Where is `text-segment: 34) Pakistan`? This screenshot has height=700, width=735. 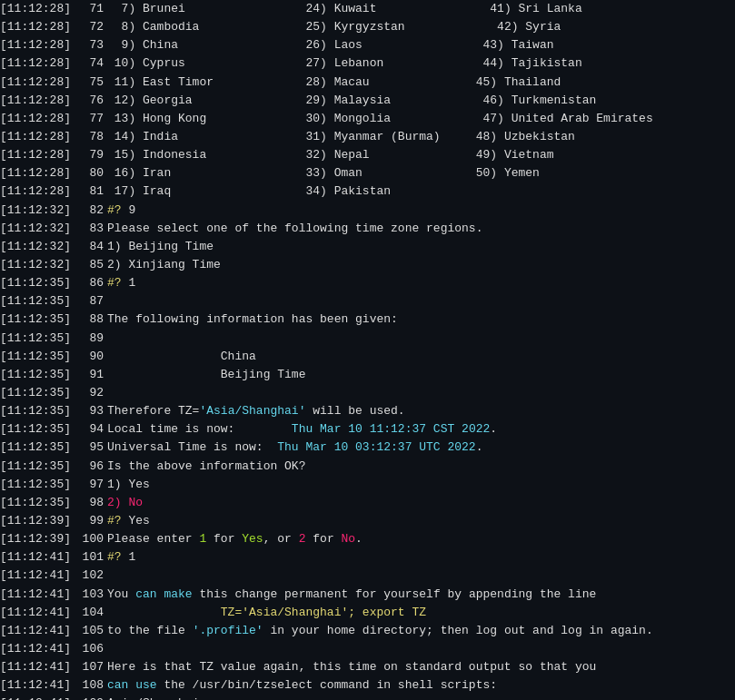
text-segment: 34) Pakistan is located at coordinates (281, 191).